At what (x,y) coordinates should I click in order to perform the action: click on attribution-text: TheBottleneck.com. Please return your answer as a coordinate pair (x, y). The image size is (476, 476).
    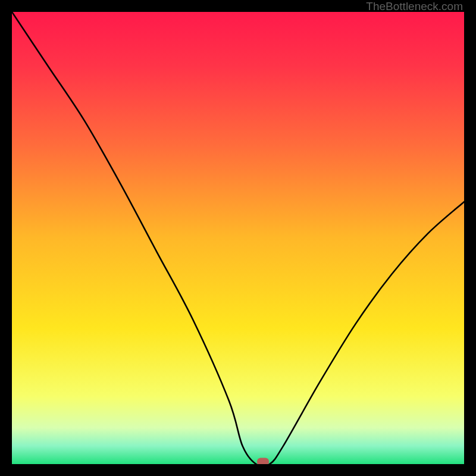
    Looking at the image, I should click on (414, 7).